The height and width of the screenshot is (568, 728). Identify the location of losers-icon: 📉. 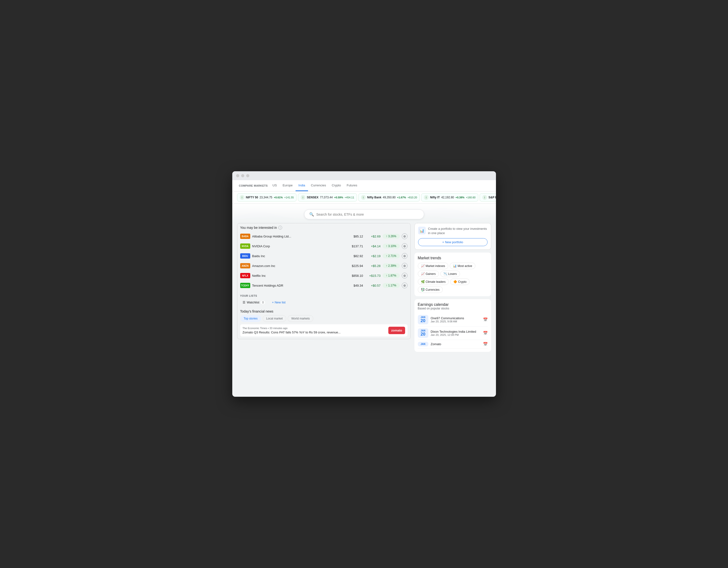
(445, 274).